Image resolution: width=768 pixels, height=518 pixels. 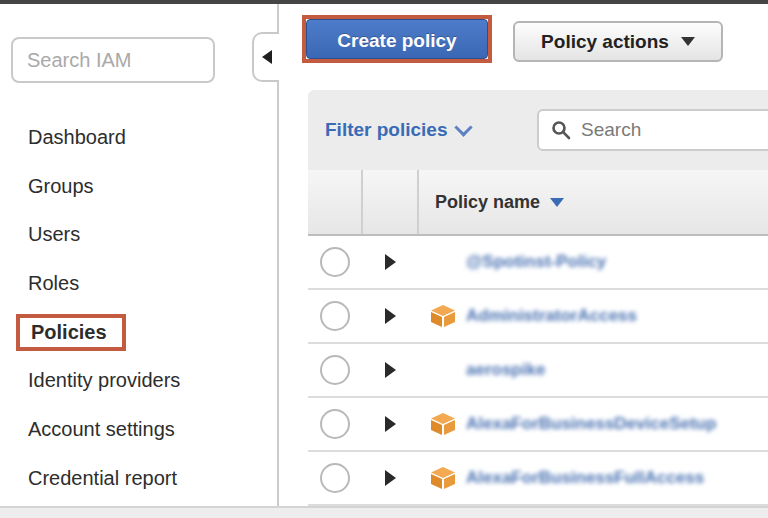 What do you see at coordinates (148, 332) in the screenshot?
I see `sidebar-item-policies: Policies` at bounding box center [148, 332].